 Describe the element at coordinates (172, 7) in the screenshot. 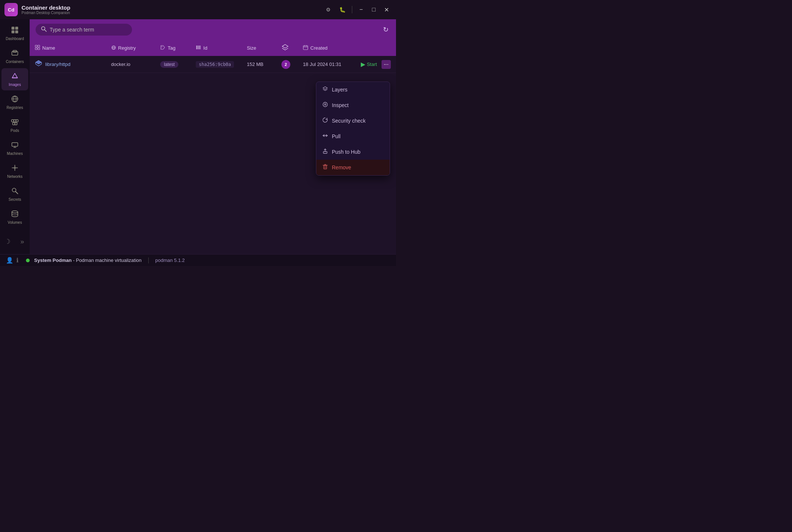

I see `app-title: Container desktop` at that location.